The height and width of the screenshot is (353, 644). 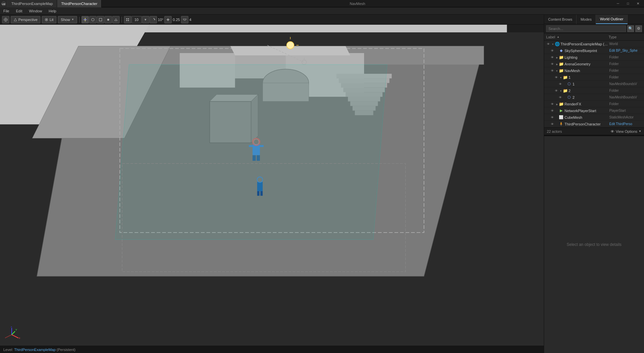 What do you see at coordinates (8, 350) in the screenshot?
I see `status-prefix: Level:` at bounding box center [8, 350].